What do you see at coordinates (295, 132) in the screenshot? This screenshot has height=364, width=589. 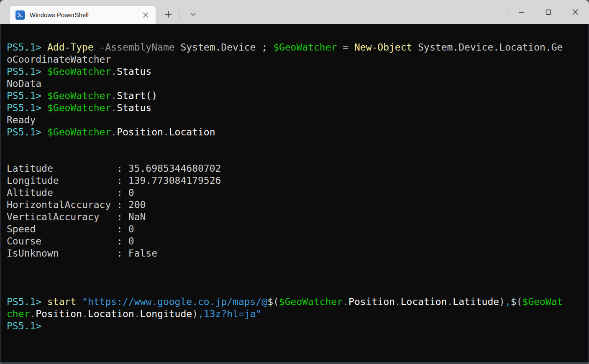 I see `terminal-line: PS5.1> $GeoWatcher.Position.Location` at bounding box center [295, 132].